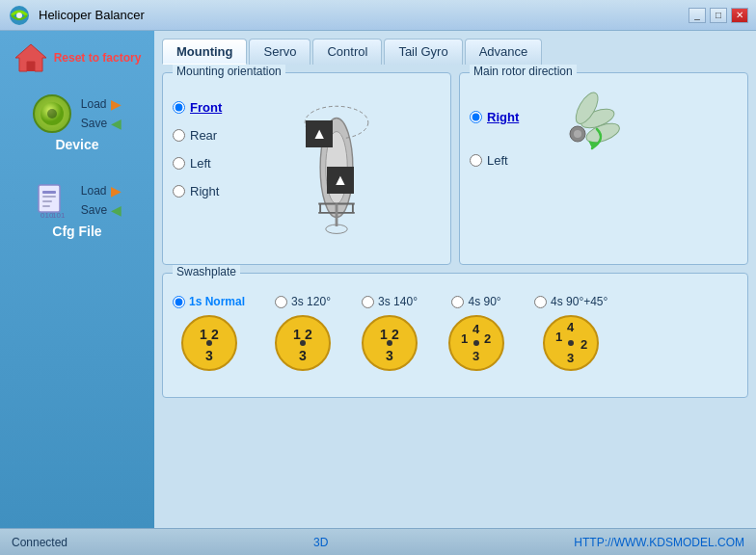 The width and height of the screenshot is (756, 555). What do you see at coordinates (319, 134) in the screenshot?
I see `arrow-up-button: ▲` at bounding box center [319, 134].